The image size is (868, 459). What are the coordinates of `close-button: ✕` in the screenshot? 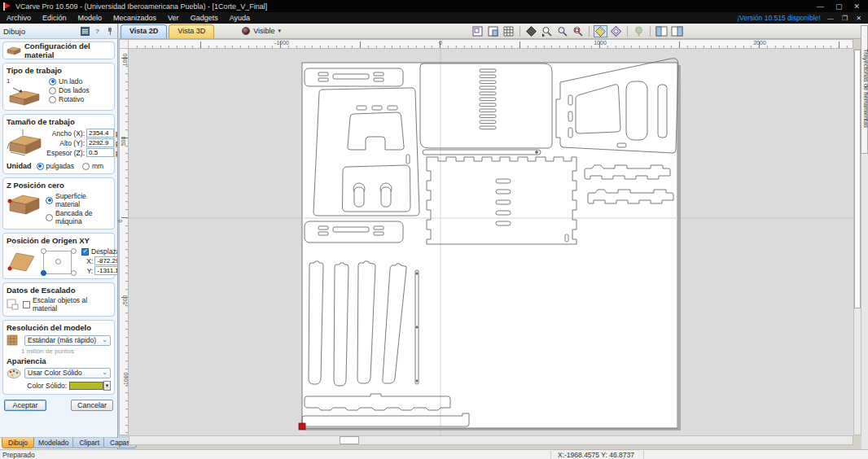 It's located at (857, 7).